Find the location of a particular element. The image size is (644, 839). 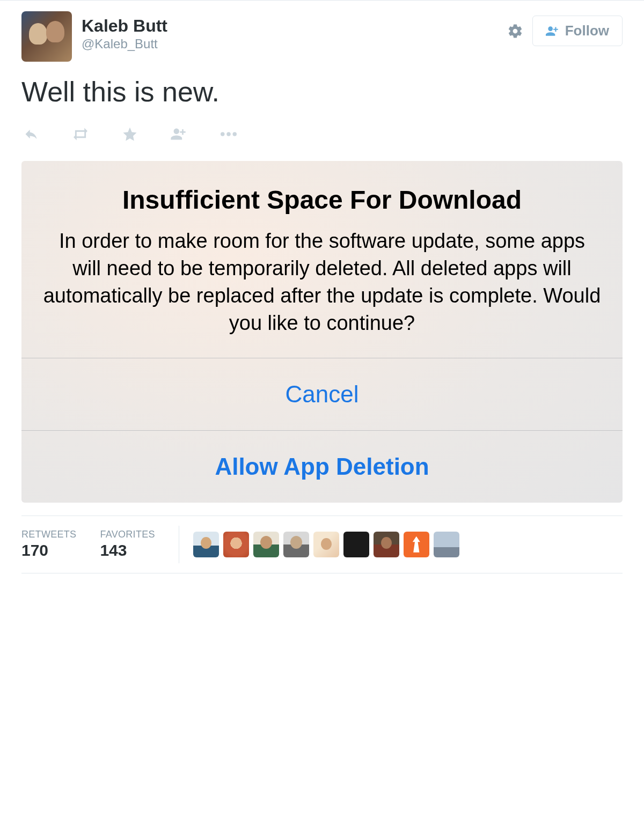

retweet-button is located at coordinates (80, 134).